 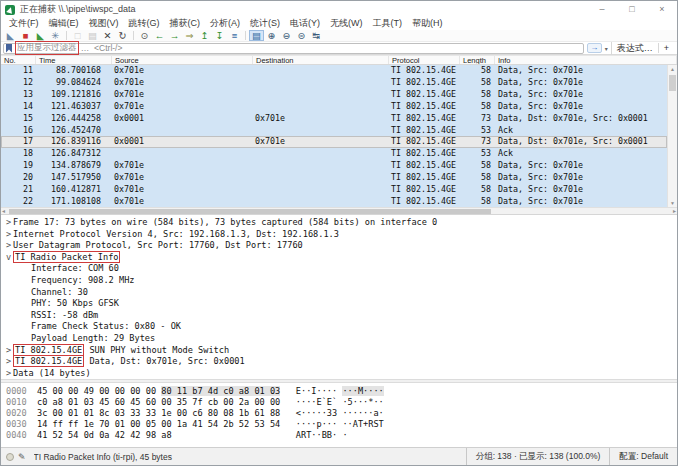 What do you see at coordinates (334, 83) in the screenshot?
I see `packet-row: 1299.0846240x701eTI 802.15.4GE58Data, Sr…` at bounding box center [334, 83].